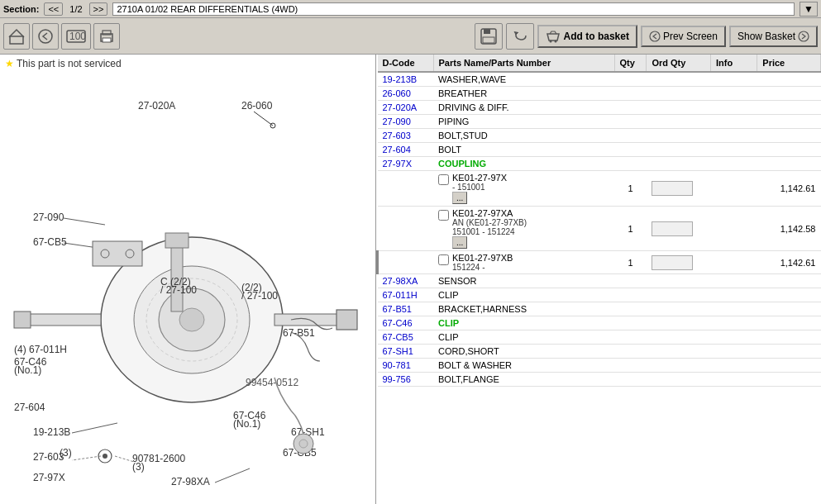  Describe the element at coordinates (397, 121) in the screenshot. I see `dcode-link: 27-090` at that location.